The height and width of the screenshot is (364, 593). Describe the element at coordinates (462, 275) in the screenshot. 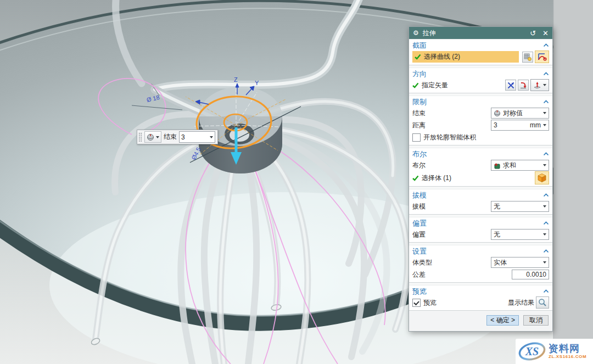

I see `tolerance-label: 公差` at that location.